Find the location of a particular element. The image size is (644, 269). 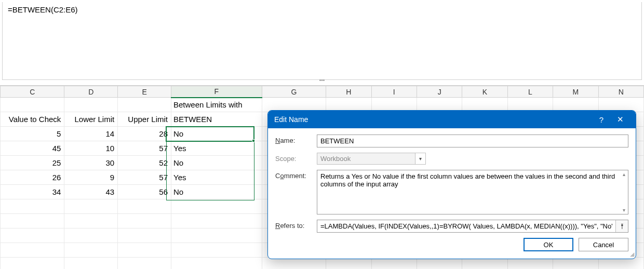

cell-f-header2: BETWEEN is located at coordinates (217, 119).